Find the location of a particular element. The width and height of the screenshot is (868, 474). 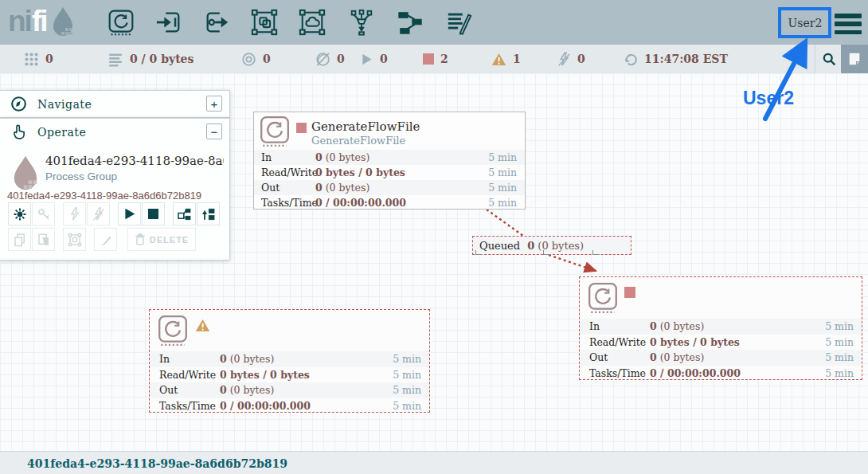

navigate-expand-button: + is located at coordinates (214, 104).